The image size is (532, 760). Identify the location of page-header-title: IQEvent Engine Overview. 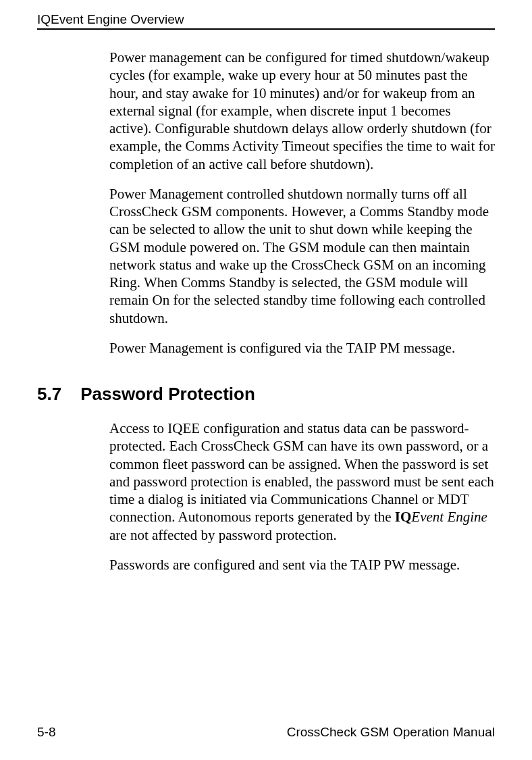
(266, 20).